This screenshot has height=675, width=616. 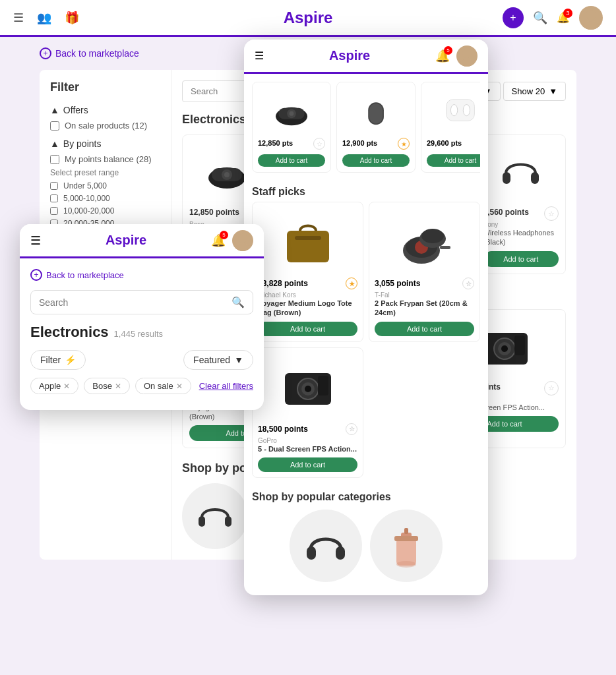 I want to click on mob-search-input, so click(x=133, y=303).